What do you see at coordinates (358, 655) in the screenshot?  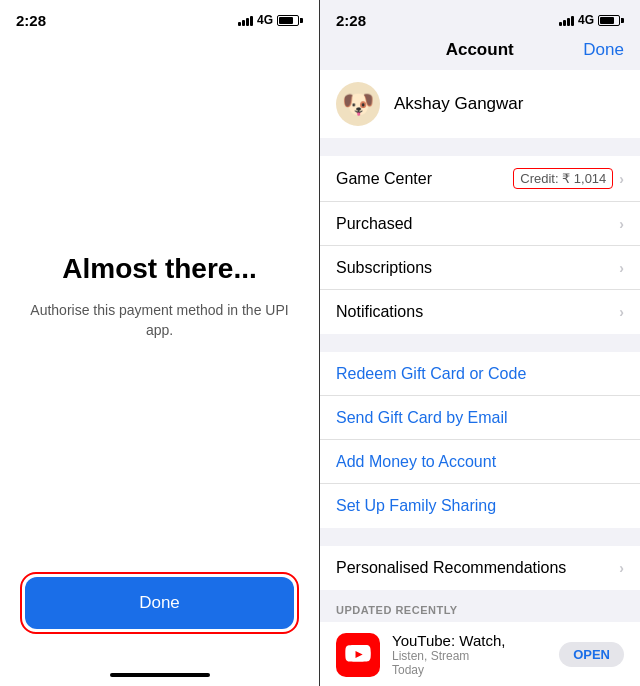 I see `youtube-play-icon` at bounding box center [358, 655].